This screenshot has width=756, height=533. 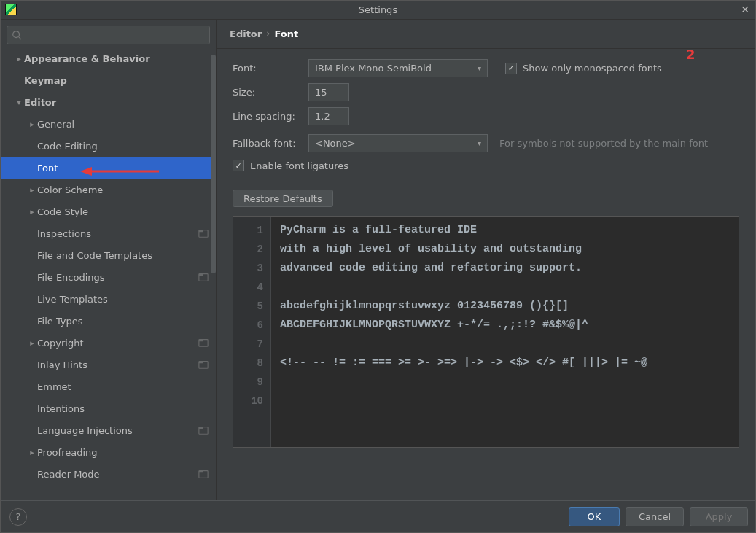 I want to click on preview-line: advanced code editing and refactoring su…, so click(x=504, y=268).